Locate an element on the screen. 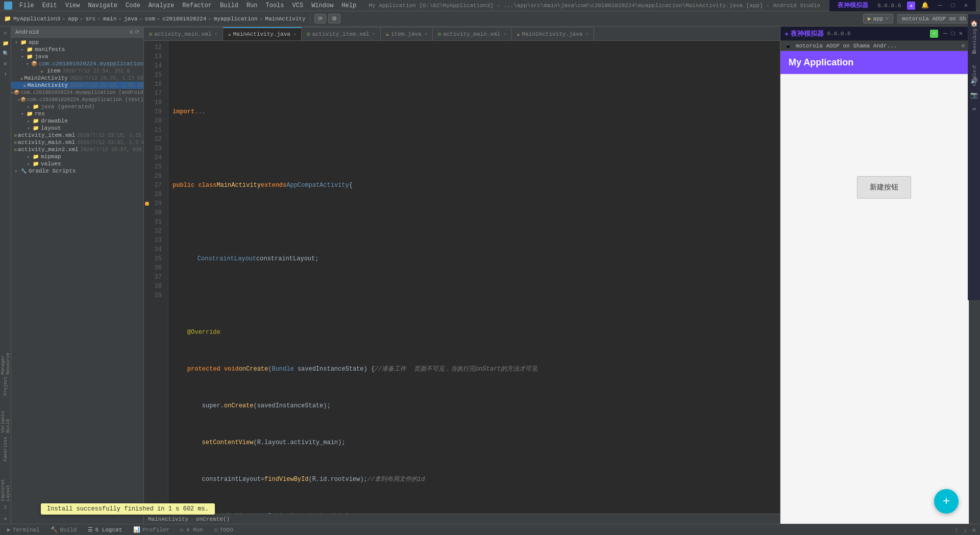  tab-close-5: ✕ is located at coordinates (504, 34).